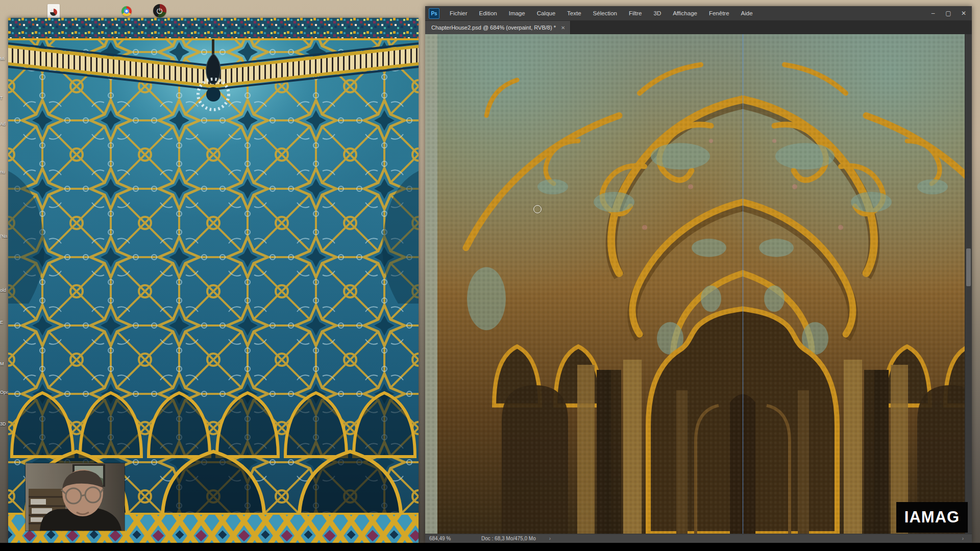  I want to click on menu-texte: Texte, so click(574, 13).